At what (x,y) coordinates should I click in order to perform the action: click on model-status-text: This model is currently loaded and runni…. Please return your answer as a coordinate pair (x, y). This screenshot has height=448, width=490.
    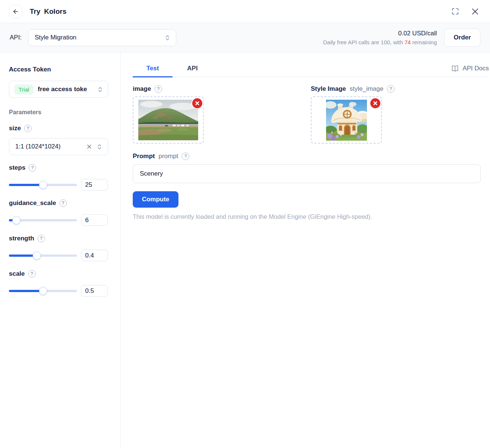
    Looking at the image, I should click on (311, 217).